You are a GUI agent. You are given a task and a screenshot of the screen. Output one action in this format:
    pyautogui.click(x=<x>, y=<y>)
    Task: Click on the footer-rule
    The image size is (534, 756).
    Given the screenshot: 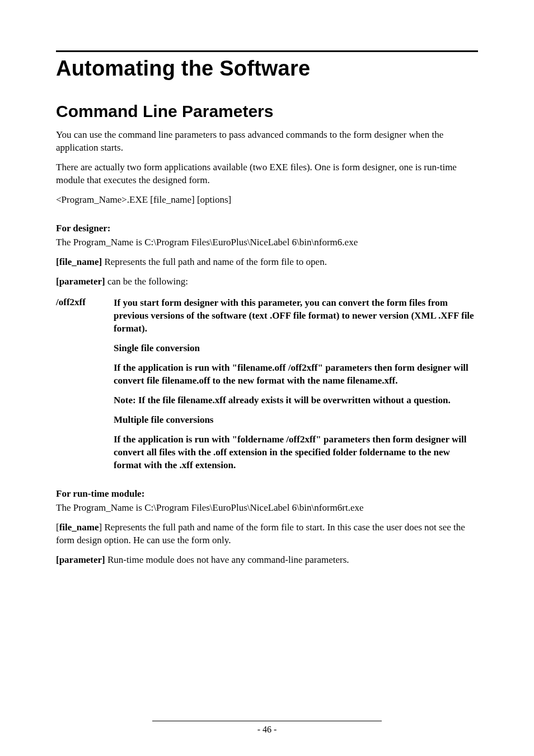 What is the action you would take?
    pyautogui.click(x=267, y=721)
    